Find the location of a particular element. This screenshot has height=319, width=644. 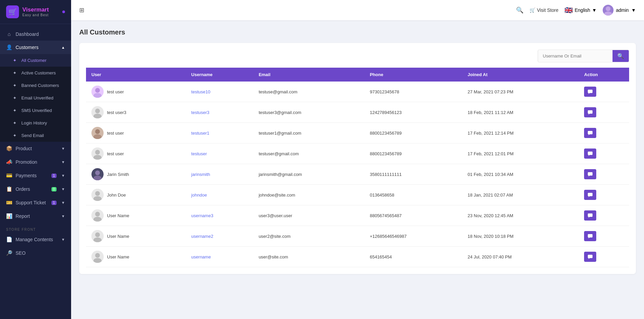

customers-submenu: ✦ All Customer ✦ Active Customers ✦ Bann… is located at coordinates (36, 98).